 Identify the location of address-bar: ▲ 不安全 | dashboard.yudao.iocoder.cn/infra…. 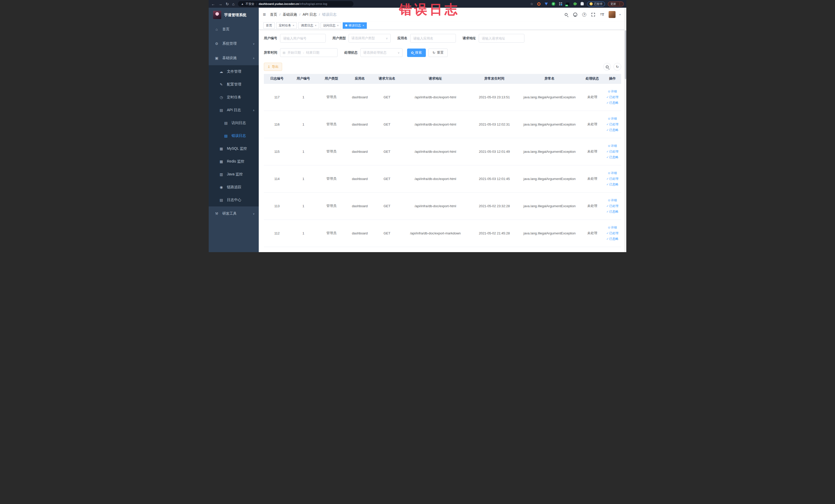
(296, 4).